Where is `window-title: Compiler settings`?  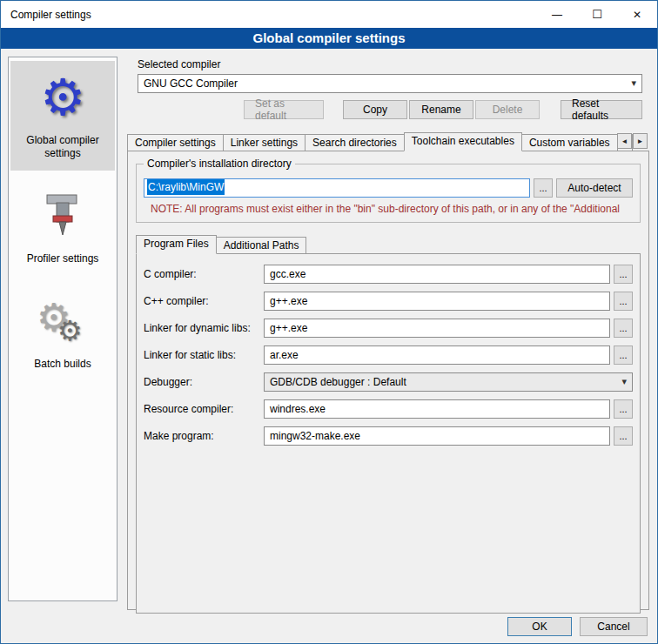 window-title: Compiler settings is located at coordinates (269, 15).